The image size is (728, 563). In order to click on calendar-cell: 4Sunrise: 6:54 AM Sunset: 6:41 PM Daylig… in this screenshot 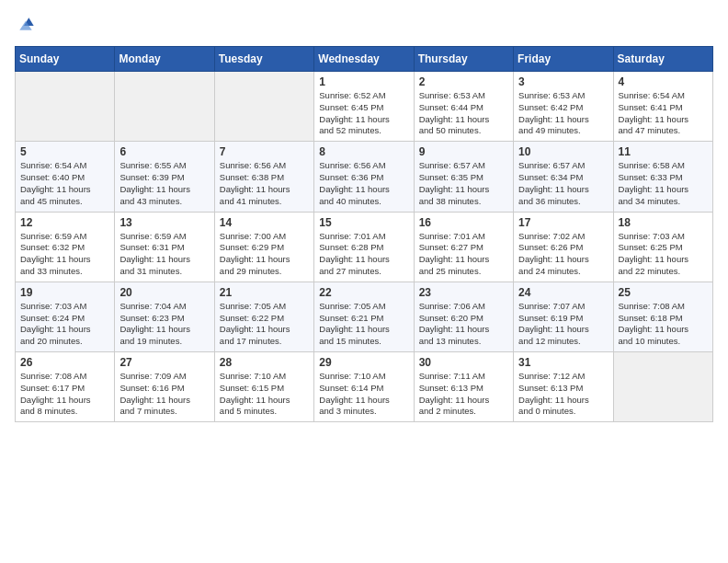, I will do `click(663, 107)`.